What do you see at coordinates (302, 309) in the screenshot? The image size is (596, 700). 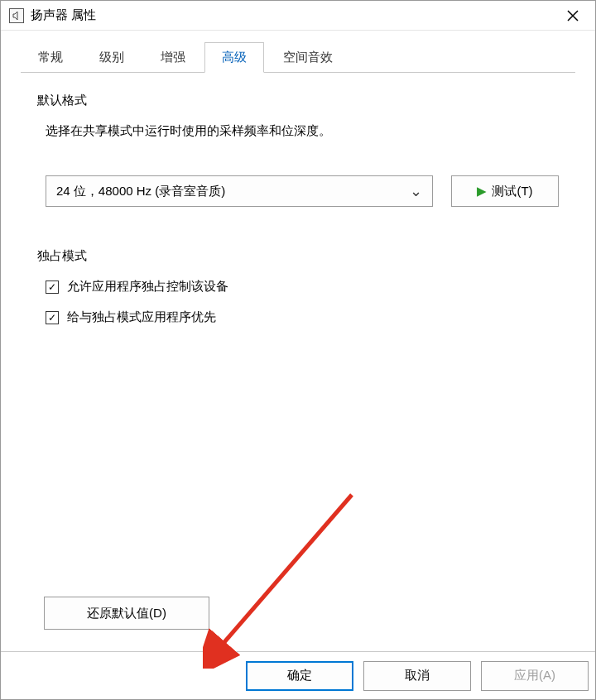 I see `exclusive-mode-group: ✓ 允许应用程序独占控制该设备 ✓ 给与独占模式应用程序优先` at bounding box center [302, 309].